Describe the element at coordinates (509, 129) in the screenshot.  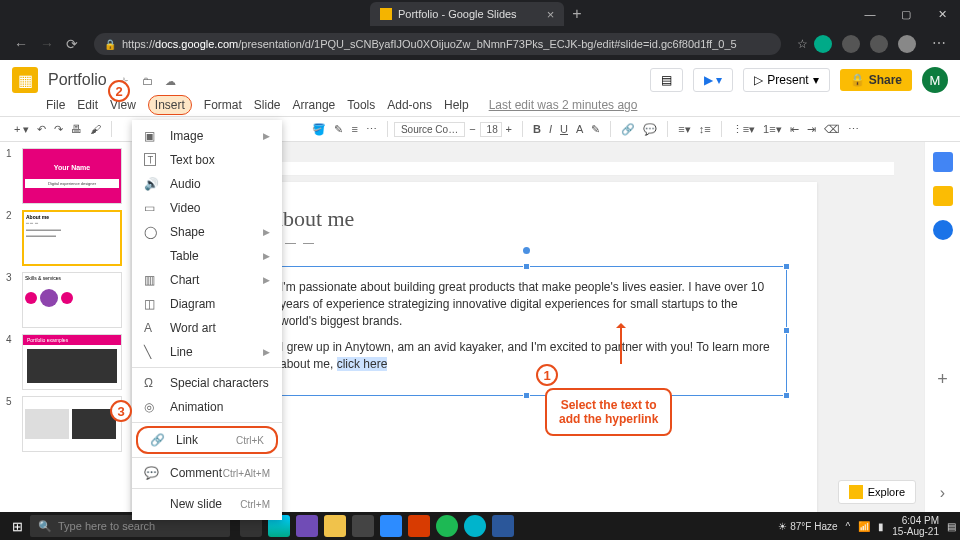
I see `font-size-inc: +` at that location.